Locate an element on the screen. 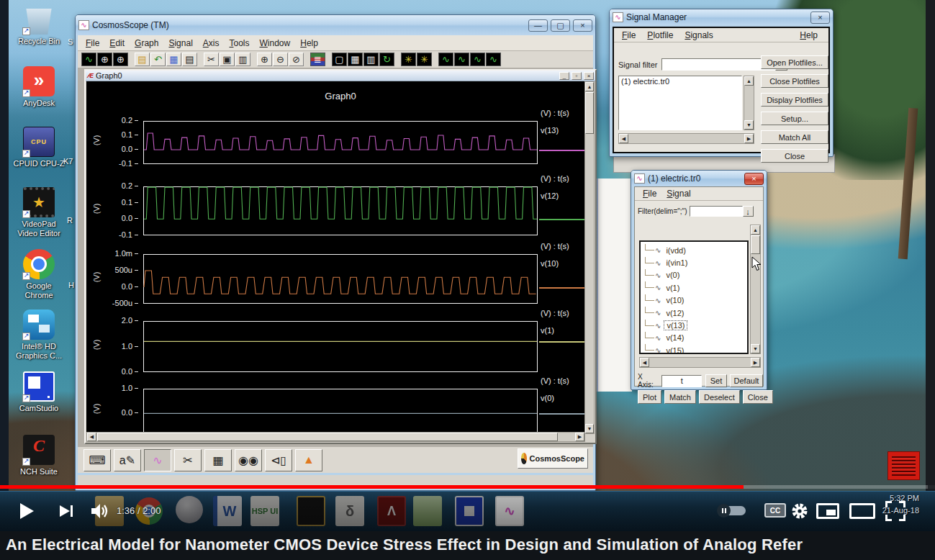  smith-chart-icon: ⊕ is located at coordinates (121, 59).